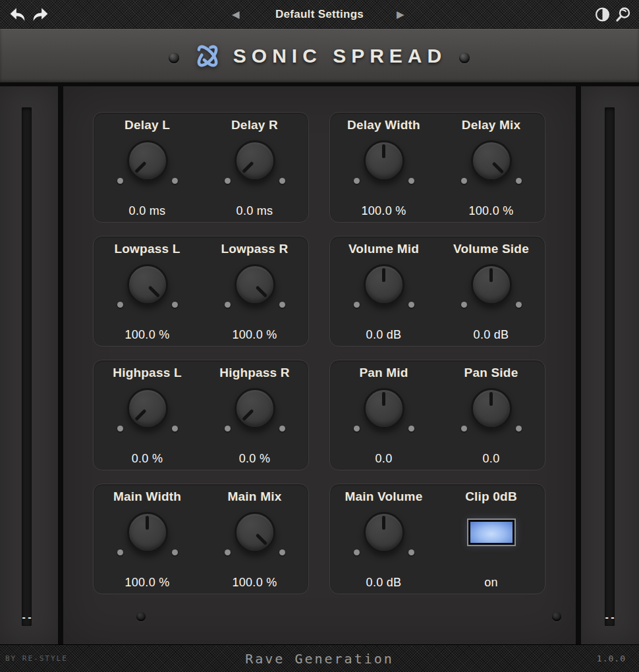  What do you see at coordinates (148, 161) in the screenshot?
I see `delay-l-knob` at bounding box center [148, 161].